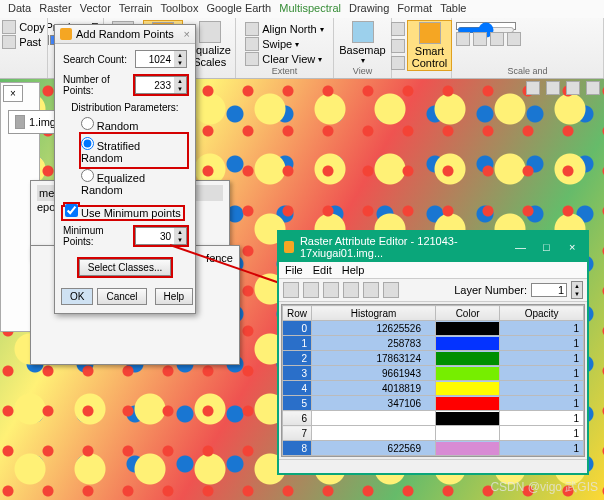 The image size is (604, 500). I want to click on paste-button: Past, so click(24, 42).